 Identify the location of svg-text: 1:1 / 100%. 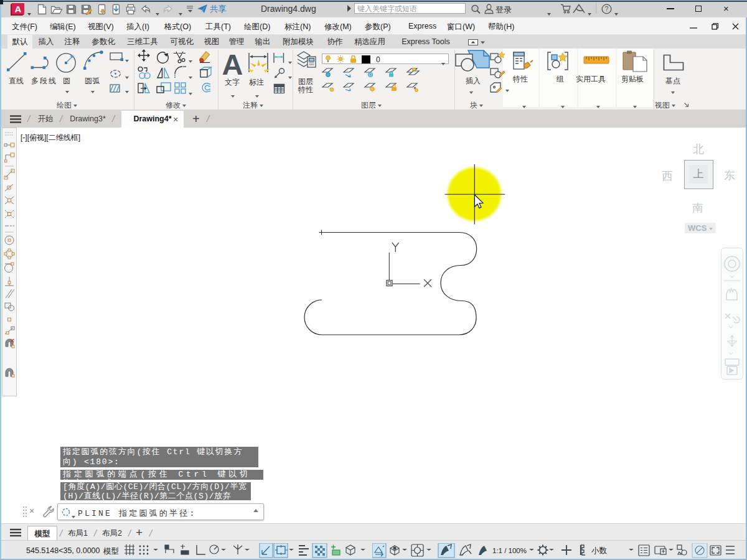
(509, 551).